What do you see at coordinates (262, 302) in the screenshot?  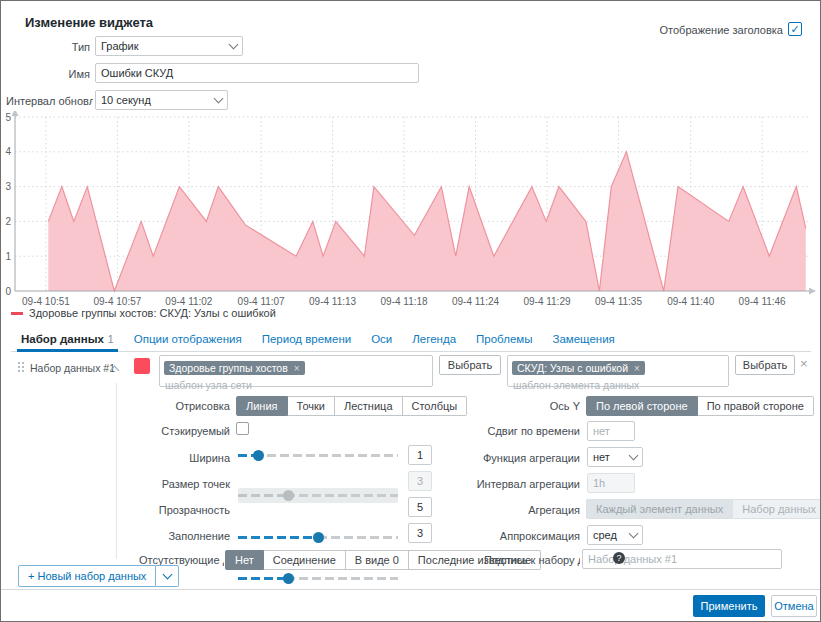 I see `svg-text: 09-4 11:07` at bounding box center [262, 302].